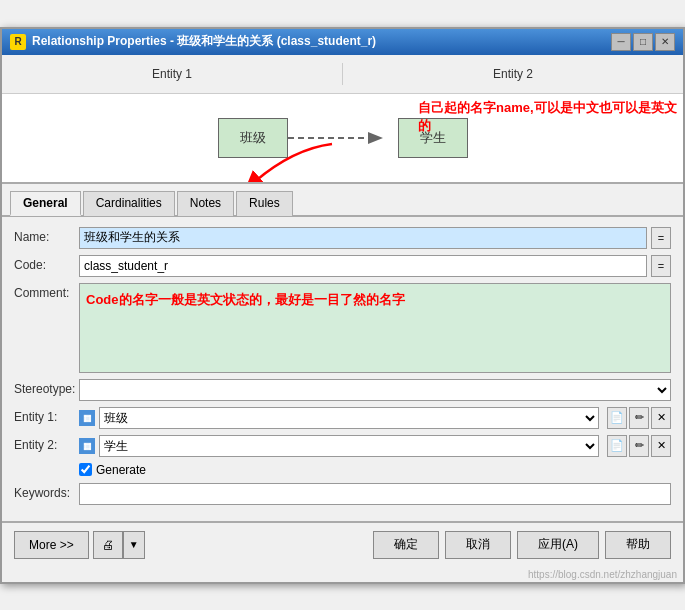  I want to click on bottom-left: More >> 🖨 ▼, so click(190, 545).